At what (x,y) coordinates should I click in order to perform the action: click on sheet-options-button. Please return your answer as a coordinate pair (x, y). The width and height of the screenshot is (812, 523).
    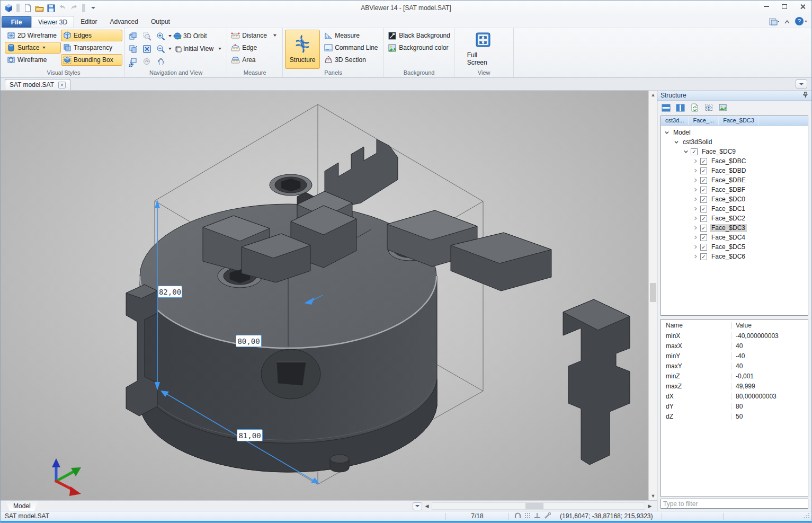
    Looking at the image, I should click on (417, 507).